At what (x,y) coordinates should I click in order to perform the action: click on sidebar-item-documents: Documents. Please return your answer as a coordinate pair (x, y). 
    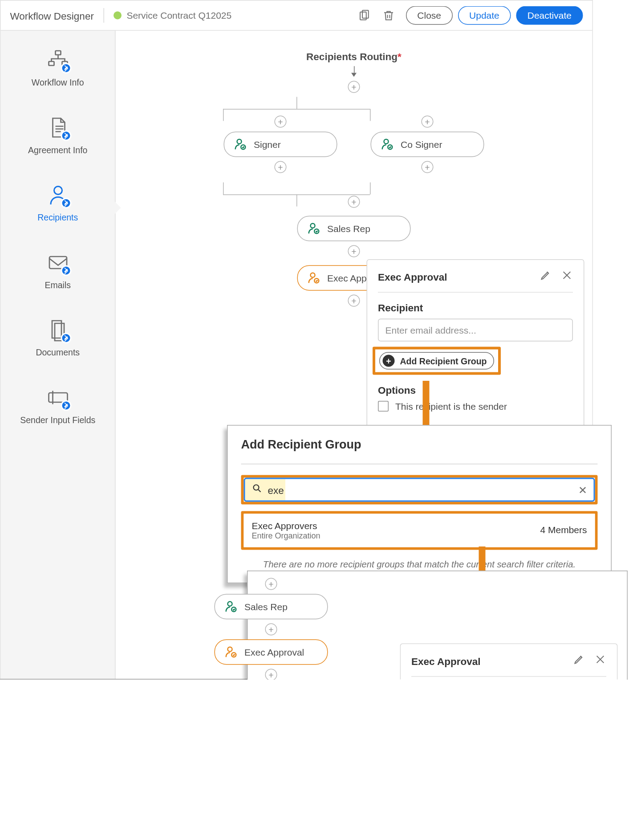
    Looking at the image, I should click on (58, 338).